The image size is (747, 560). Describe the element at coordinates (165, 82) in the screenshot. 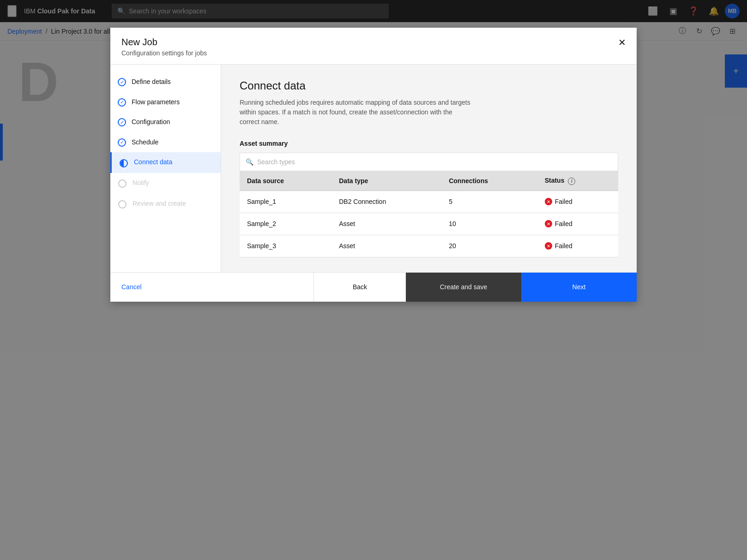

I see `wizard-step-define-details: ✓ Define details` at that location.